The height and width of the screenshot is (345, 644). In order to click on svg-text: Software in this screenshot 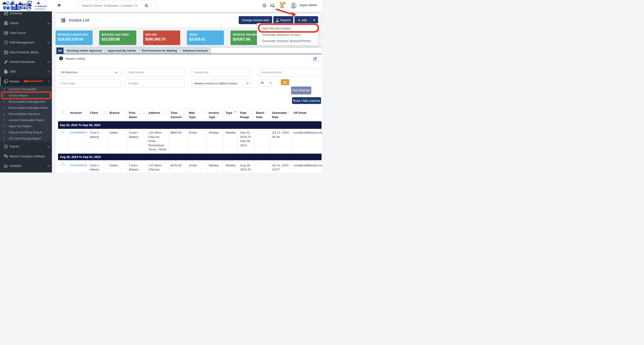, I will do `click(40, 9)`.